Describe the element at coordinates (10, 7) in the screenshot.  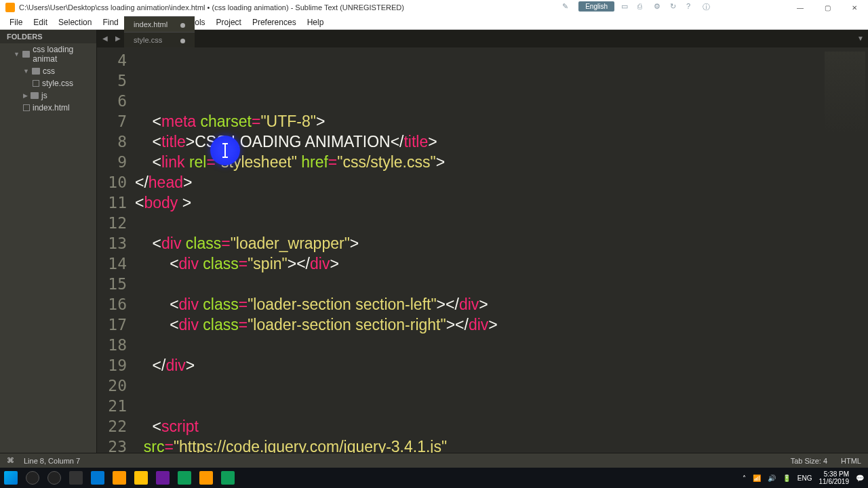
I see `app-icon` at that location.